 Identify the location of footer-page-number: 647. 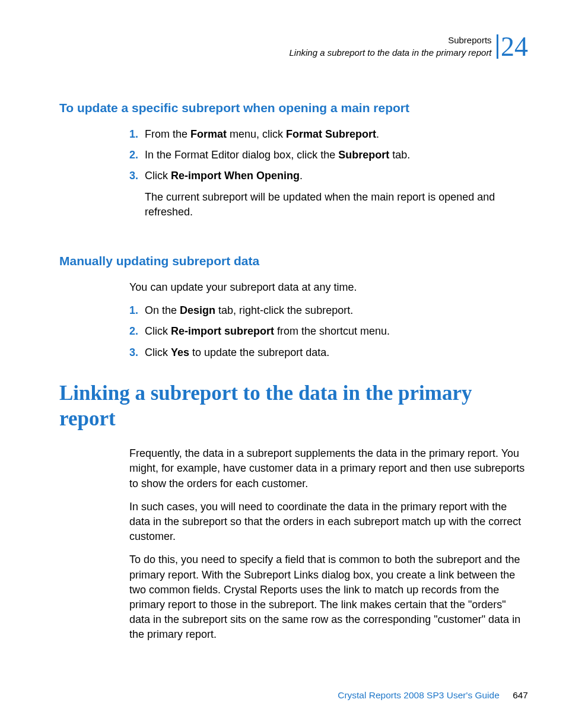
(520, 695).